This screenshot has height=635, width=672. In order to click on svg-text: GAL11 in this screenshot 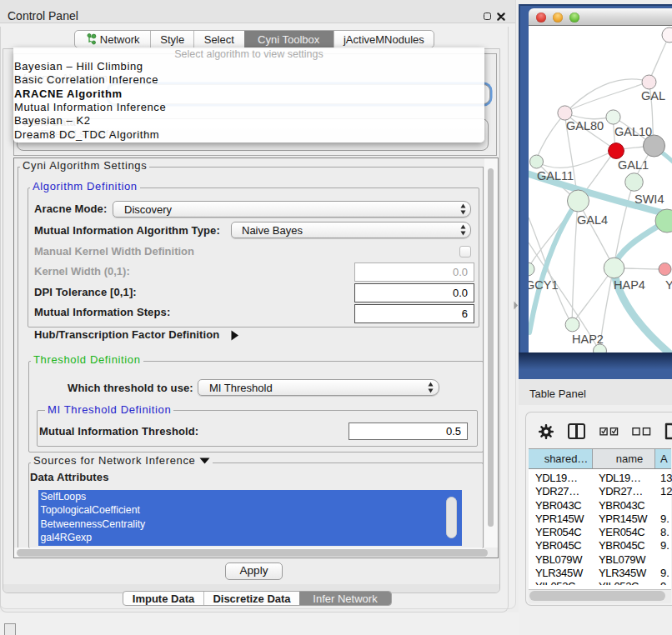, I will do `click(555, 176)`.